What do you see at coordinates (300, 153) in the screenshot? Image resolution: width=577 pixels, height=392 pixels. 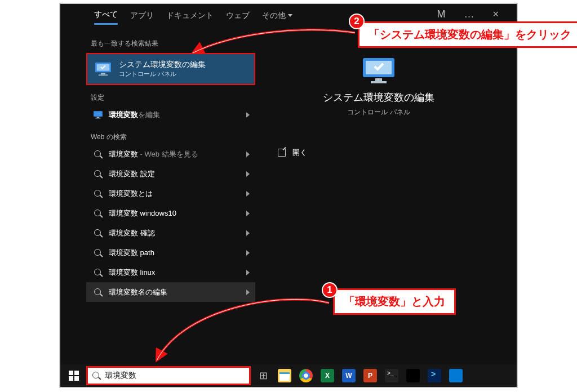 I see `preview-open-label: 開く` at bounding box center [300, 153].